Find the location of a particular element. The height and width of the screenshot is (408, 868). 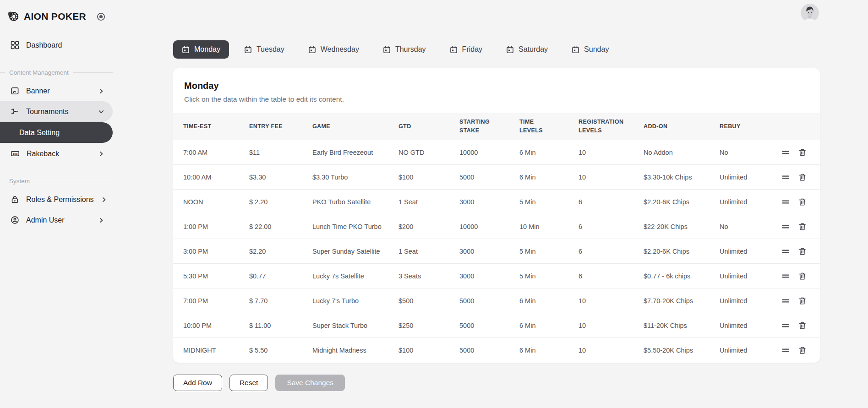

sidebar-item-banner: Banner is located at coordinates (56, 91).